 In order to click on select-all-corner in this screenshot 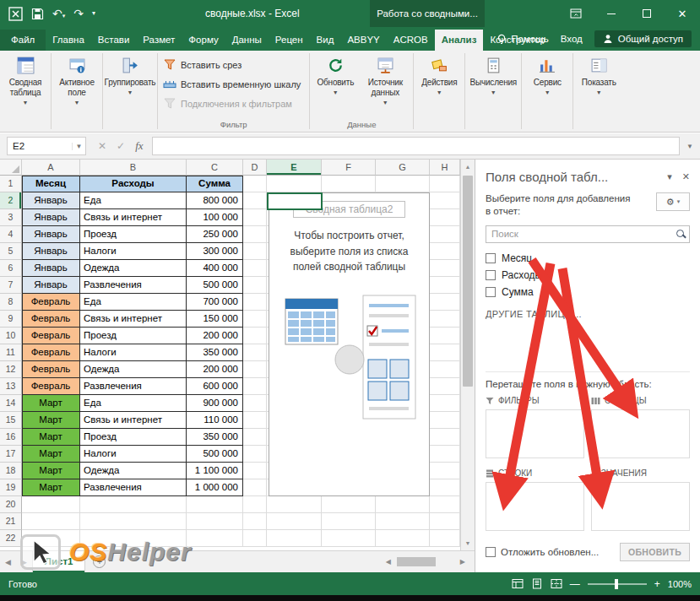, I will do `click(11, 167)`.